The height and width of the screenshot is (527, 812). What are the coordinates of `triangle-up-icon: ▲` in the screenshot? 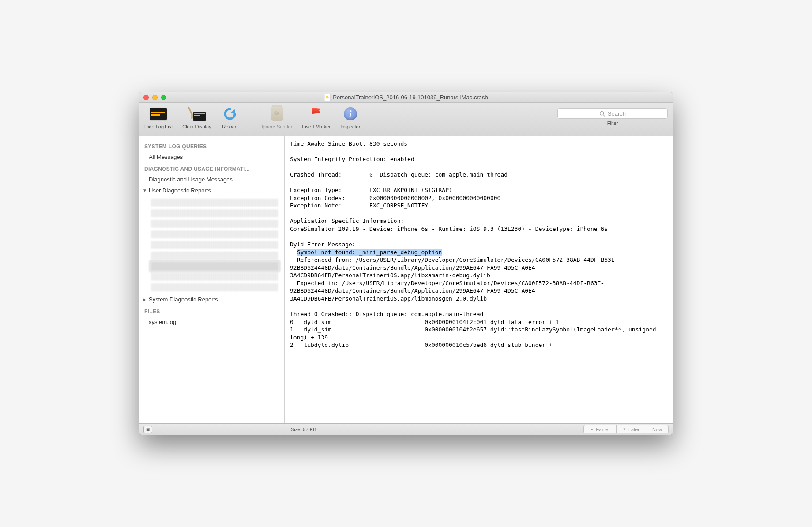 It's located at (592, 429).